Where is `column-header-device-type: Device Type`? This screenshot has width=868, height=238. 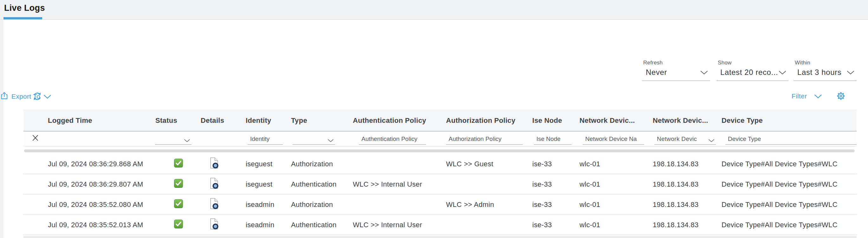 column-header-device-type: Device Type is located at coordinates (789, 121).